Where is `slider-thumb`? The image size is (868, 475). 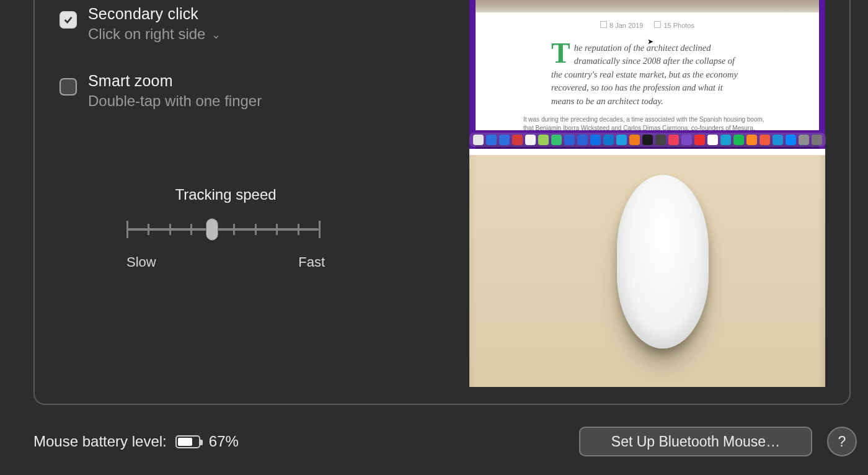 slider-thumb is located at coordinates (212, 229).